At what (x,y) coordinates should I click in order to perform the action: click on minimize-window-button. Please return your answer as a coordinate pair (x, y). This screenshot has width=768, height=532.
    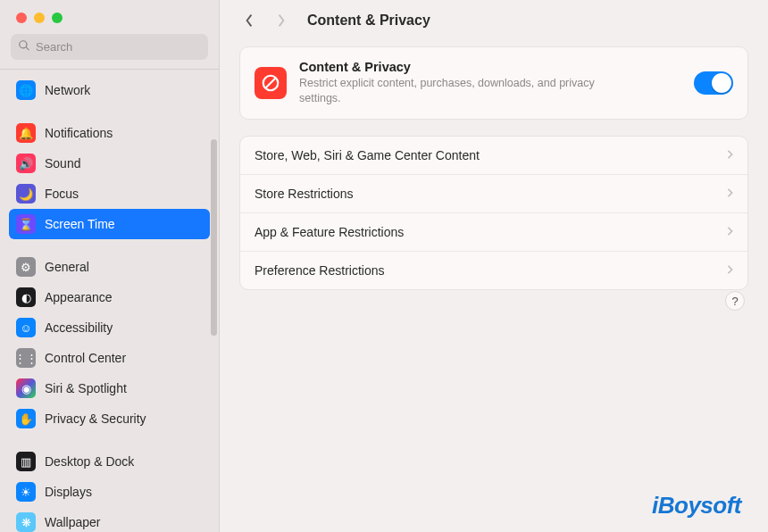
    Looking at the image, I should click on (39, 18).